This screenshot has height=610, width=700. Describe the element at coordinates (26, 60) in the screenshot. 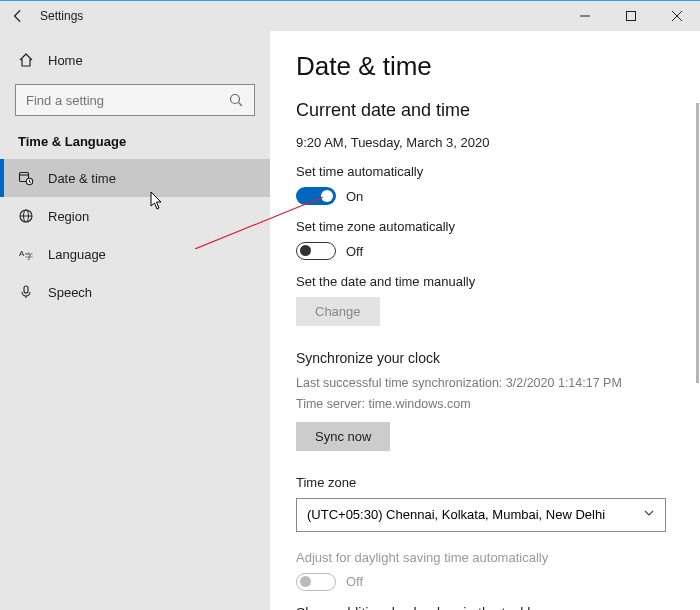

I see `home-icon` at that location.